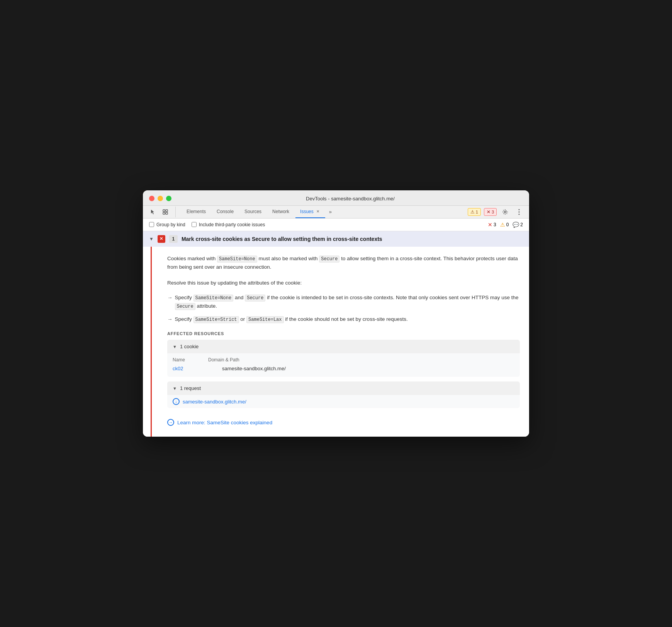  Describe the element at coordinates (496, 212) in the screenshot. I see `tab-bar-right: ⚠ 1 ✕ 3` at that location.